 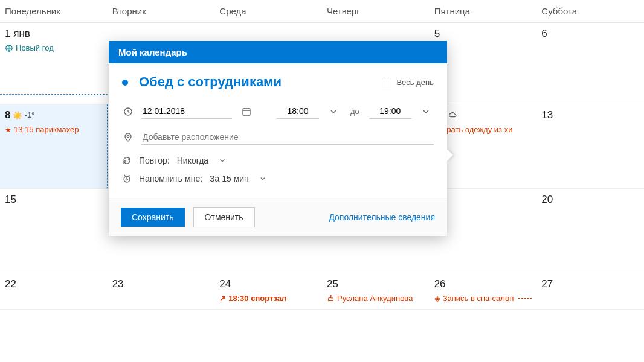 I want to click on cancel-button: Отменить, so click(x=224, y=217).